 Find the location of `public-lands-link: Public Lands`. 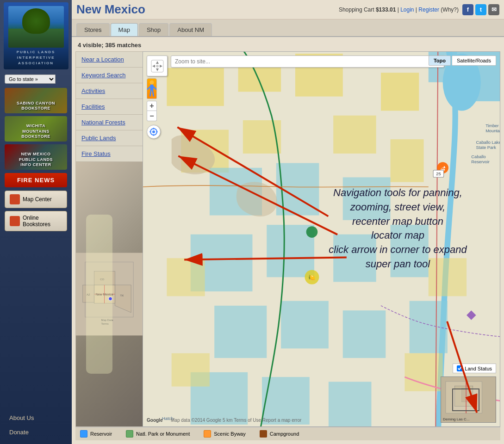

public-lands-link: Public Lands is located at coordinates (109, 138).